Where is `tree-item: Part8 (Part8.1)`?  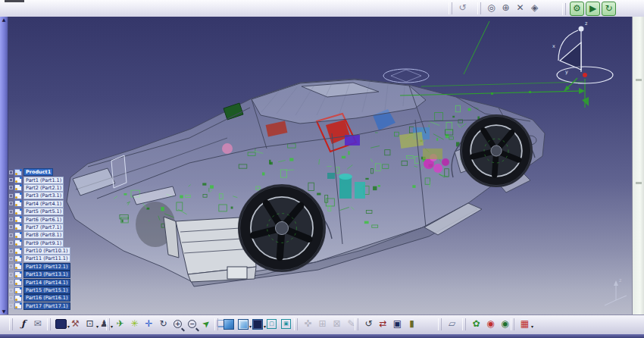
tree-item: Part8 (Part8.1) is located at coordinates (55, 235).